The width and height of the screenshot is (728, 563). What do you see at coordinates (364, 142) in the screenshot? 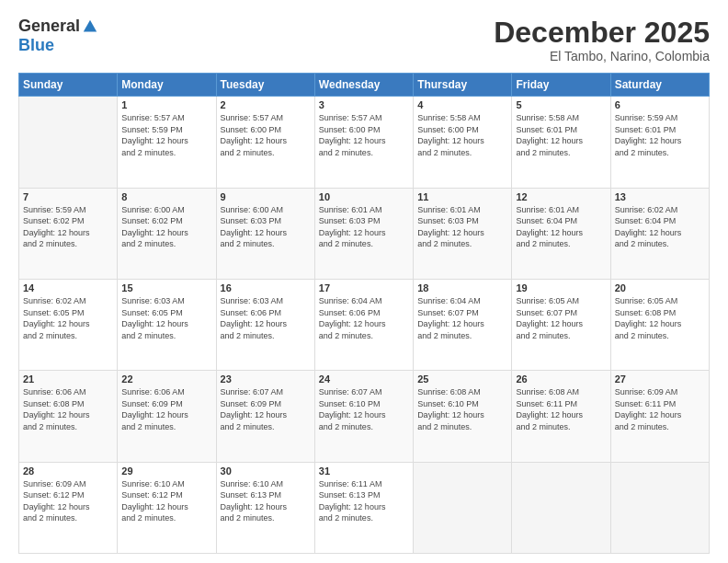
I see `table-row: 3Sunrise: 5:57 AM Sunset: 6:00 PM Daylig…` at bounding box center [364, 142].